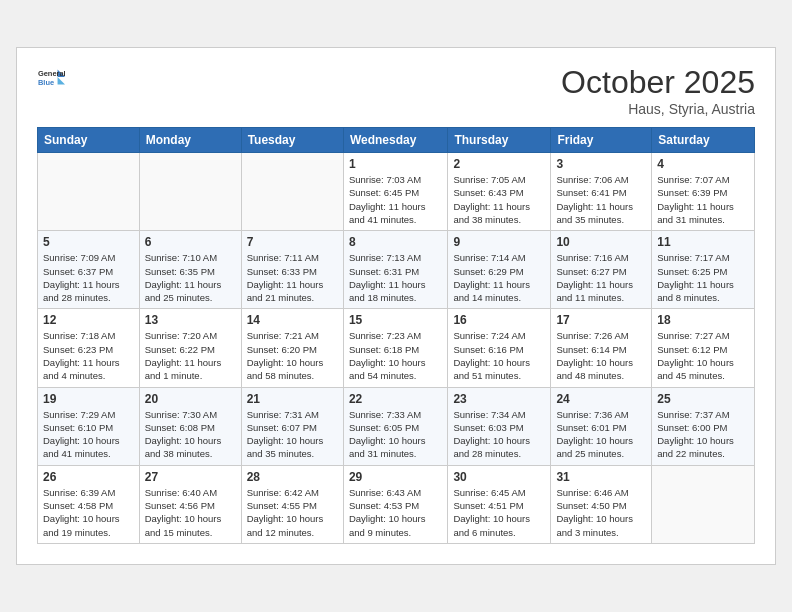 The width and height of the screenshot is (792, 612). Describe the element at coordinates (703, 200) in the screenshot. I see `day-info: Sunrise: 7:07 AM Sunset: 6:39 PM Dayligh…` at that location.